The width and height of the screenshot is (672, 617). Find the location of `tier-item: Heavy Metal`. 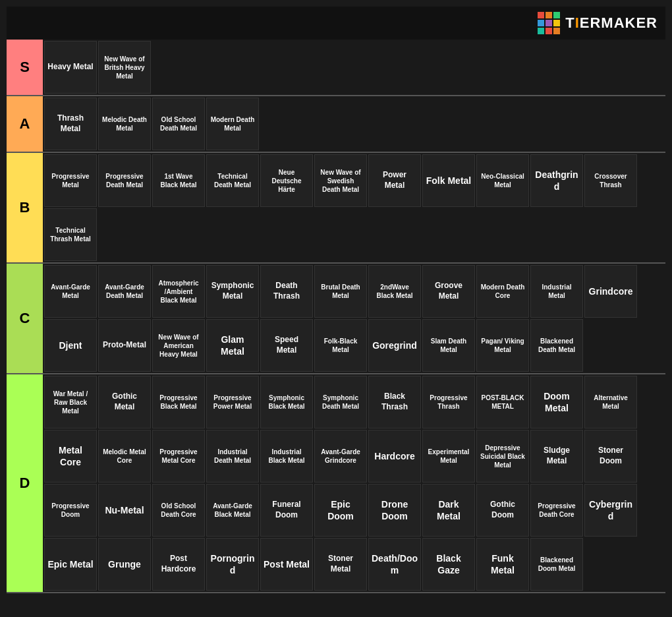

tier-item: Heavy Metal is located at coordinates (70, 67).